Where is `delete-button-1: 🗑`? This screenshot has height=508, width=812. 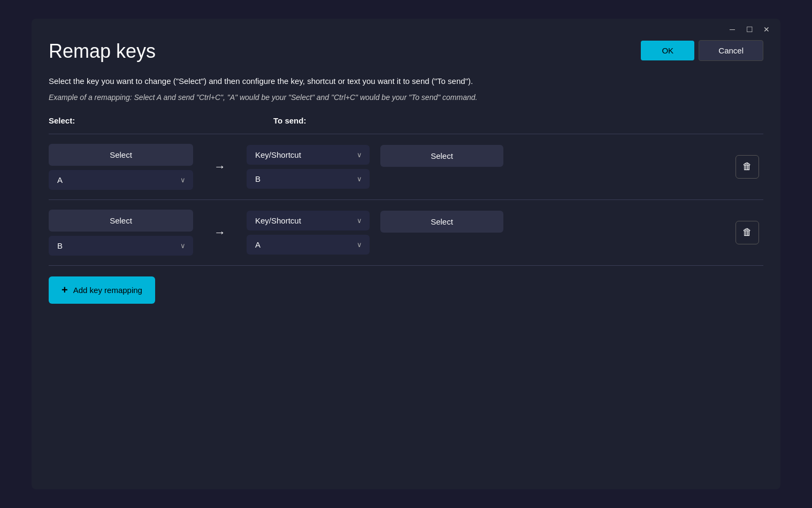 delete-button-1: 🗑 is located at coordinates (747, 167).